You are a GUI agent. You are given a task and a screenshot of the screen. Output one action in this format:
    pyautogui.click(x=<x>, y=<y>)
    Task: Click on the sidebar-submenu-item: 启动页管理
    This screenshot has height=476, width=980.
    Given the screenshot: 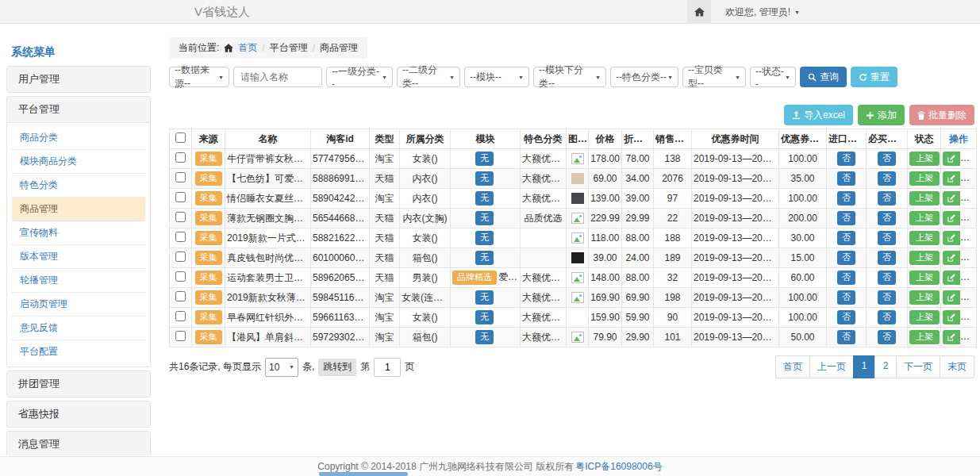 What is the action you would take?
    pyautogui.click(x=79, y=305)
    